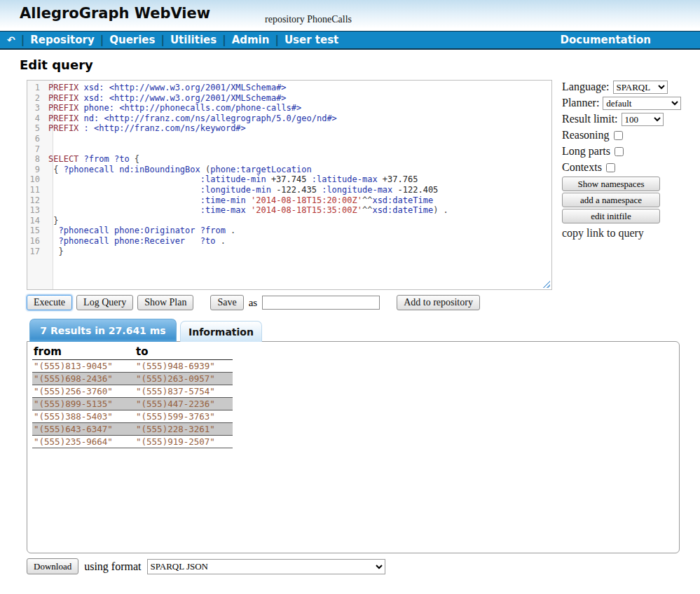 The image size is (700, 594). Describe the element at coordinates (132, 404) in the screenshot. I see `table-row: "(555)899-5135""(555)447-2236"` at that location.